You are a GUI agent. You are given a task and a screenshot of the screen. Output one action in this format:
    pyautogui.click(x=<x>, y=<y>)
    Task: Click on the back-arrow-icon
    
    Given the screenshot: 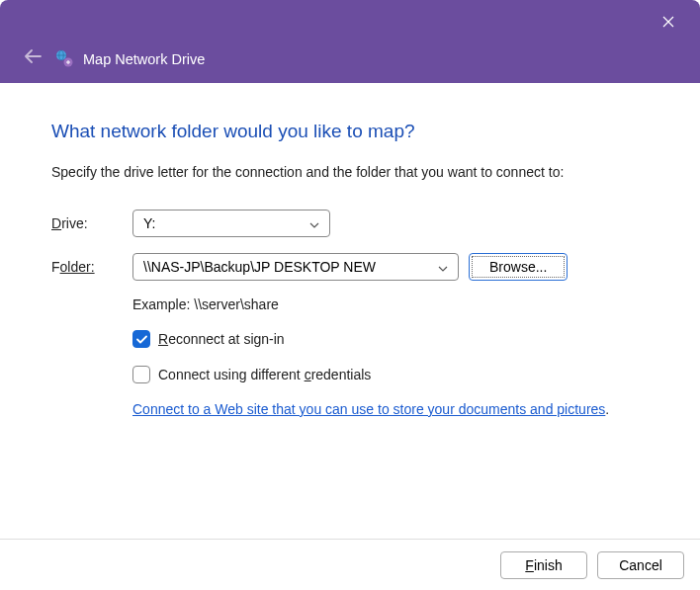 What is the action you would take?
    pyautogui.click(x=33, y=56)
    